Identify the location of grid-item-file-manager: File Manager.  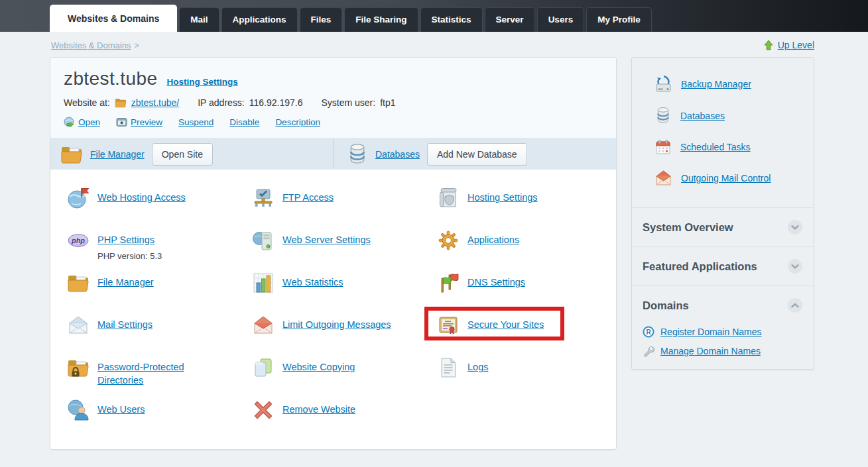
(159, 293).